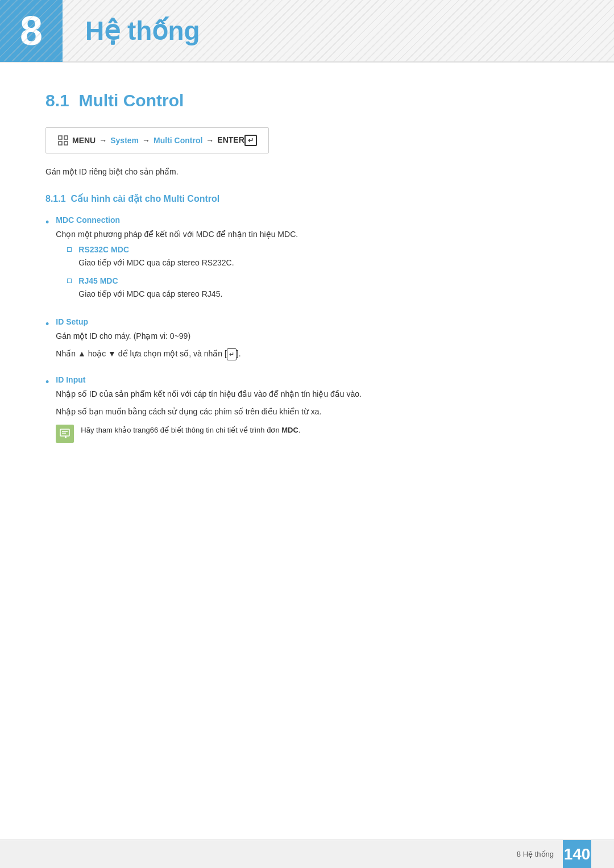 The width and height of the screenshot is (614, 868). Describe the element at coordinates (65, 434) in the screenshot. I see `note-icon` at that location.